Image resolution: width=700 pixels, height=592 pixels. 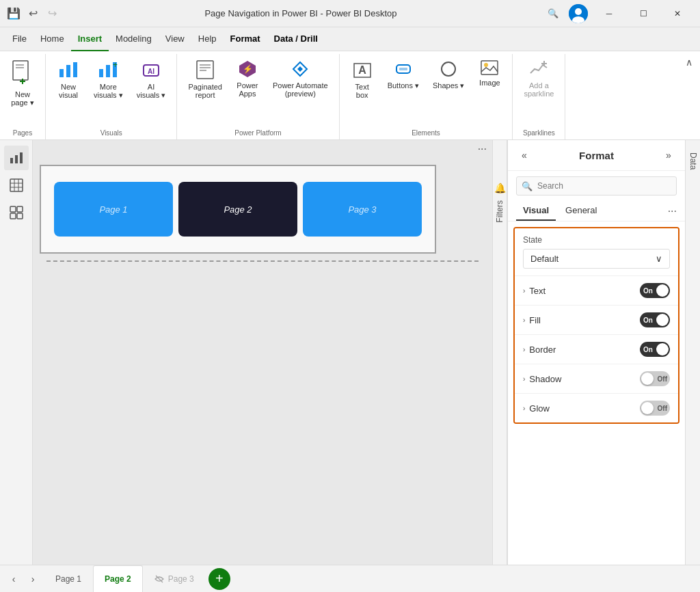 I want to click on format-state-dropdown: Default ∨, so click(x=596, y=258).